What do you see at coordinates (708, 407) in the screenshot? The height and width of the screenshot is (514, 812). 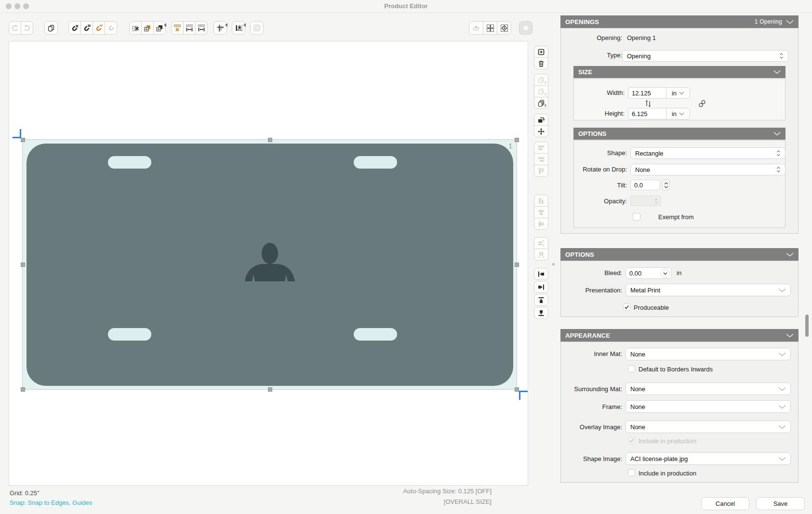 I see `frame-dropdown: None` at bounding box center [708, 407].